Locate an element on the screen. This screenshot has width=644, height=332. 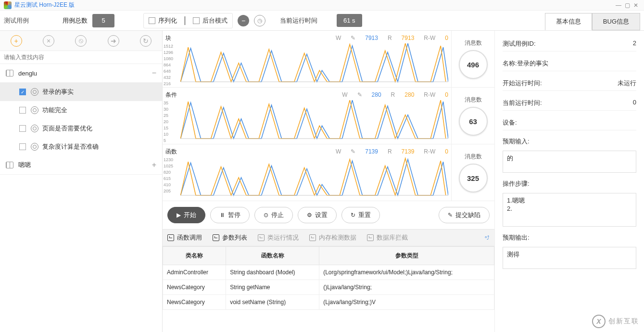
msg-count-value: 496 is located at coordinates (473, 64).